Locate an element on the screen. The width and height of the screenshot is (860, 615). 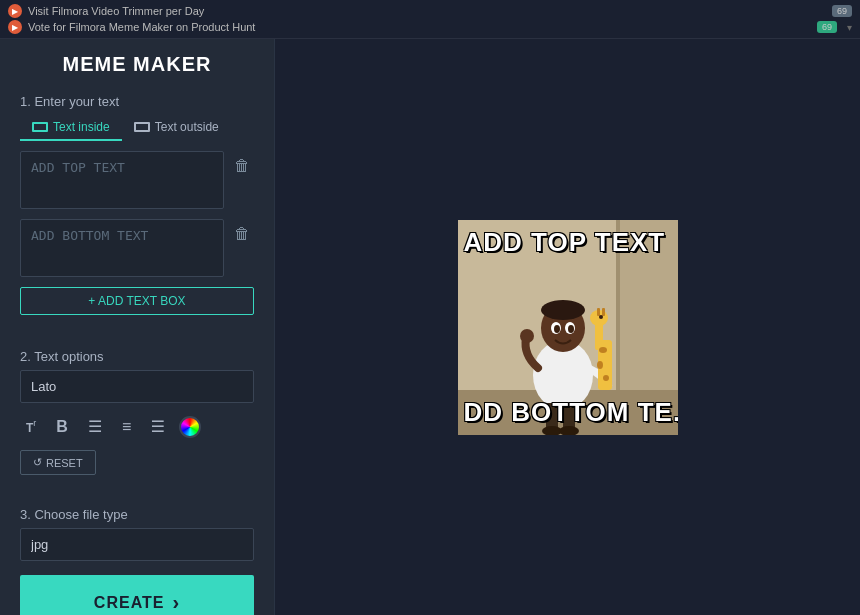
text-inside-icon is located at coordinates (40, 127).